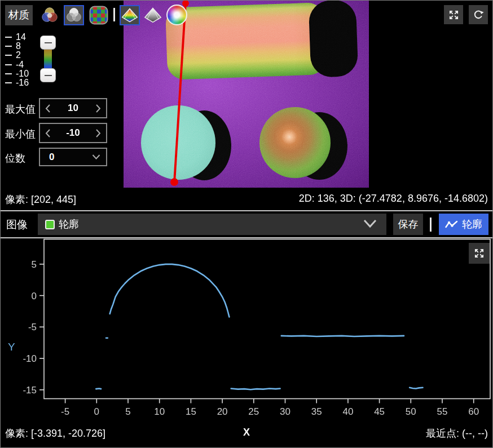  I want to click on refresh-icon, so click(478, 15).